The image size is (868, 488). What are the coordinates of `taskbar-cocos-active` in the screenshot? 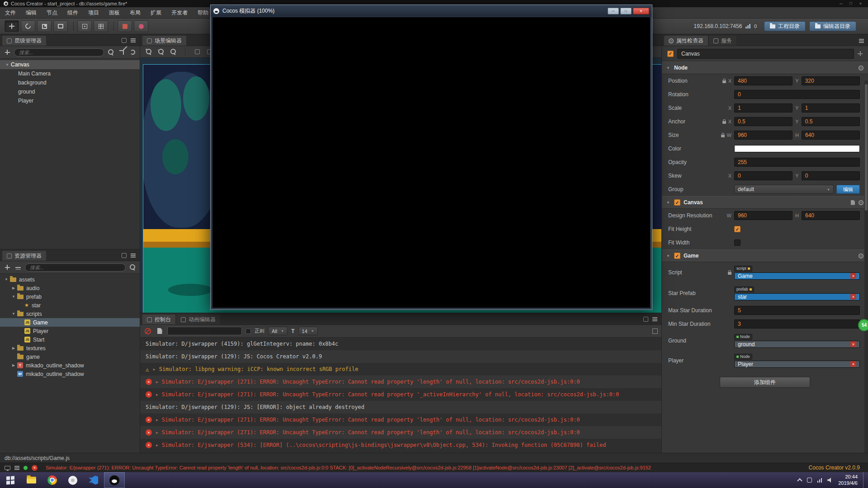 It's located at (114, 480).